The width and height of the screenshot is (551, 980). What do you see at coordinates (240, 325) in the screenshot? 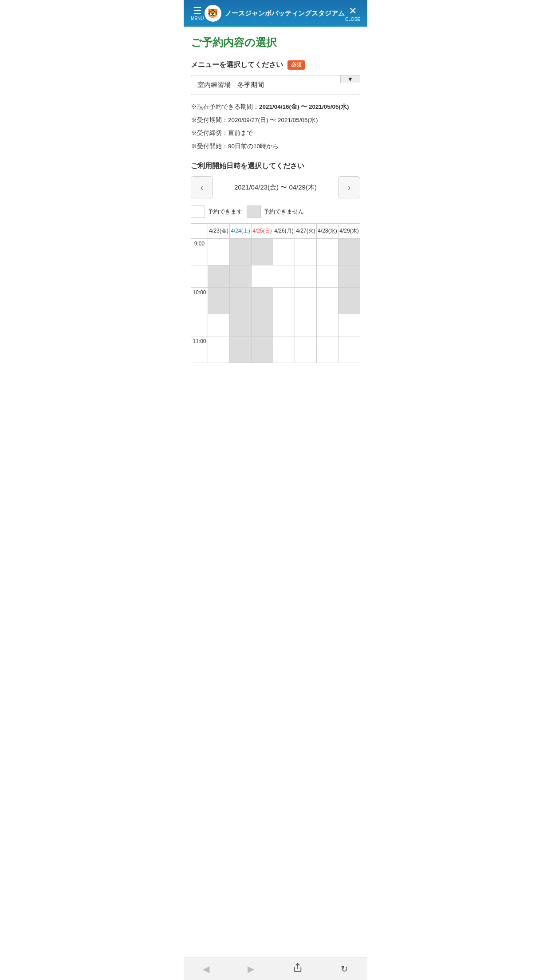
I see `slot-1030-sat` at bounding box center [240, 325].